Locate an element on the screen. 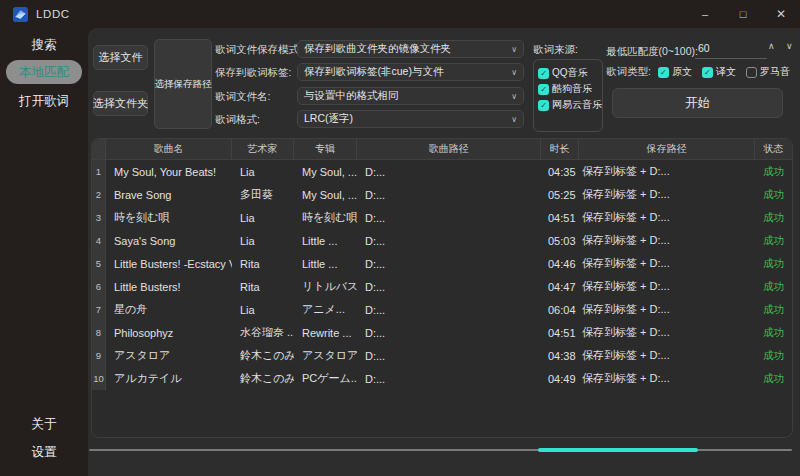  lyric-type-original: ✓ 原文 is located at coordinates (675, 72).